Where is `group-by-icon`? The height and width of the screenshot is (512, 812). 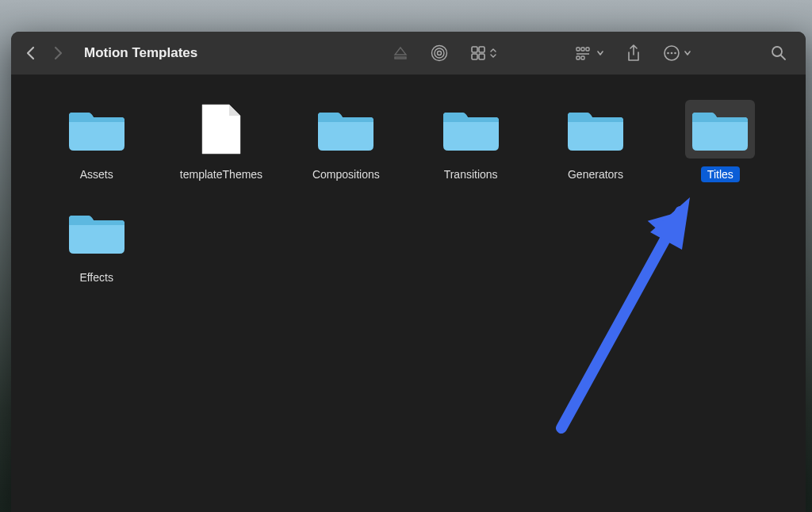
group-by-icon is located at coordinates (590, 53).